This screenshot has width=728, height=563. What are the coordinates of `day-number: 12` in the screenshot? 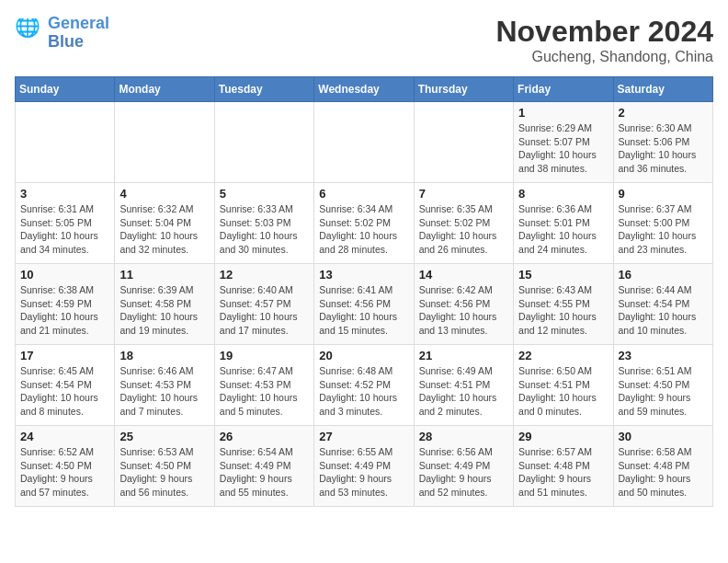 It's located at (265, 274).